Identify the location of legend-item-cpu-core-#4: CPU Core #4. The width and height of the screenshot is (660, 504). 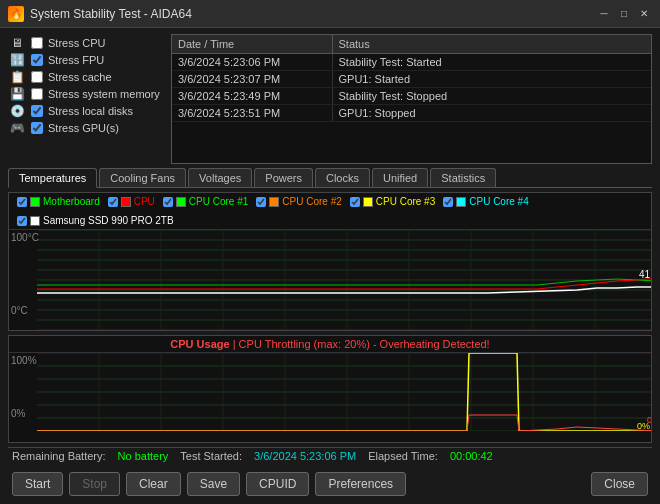
(486, 202).